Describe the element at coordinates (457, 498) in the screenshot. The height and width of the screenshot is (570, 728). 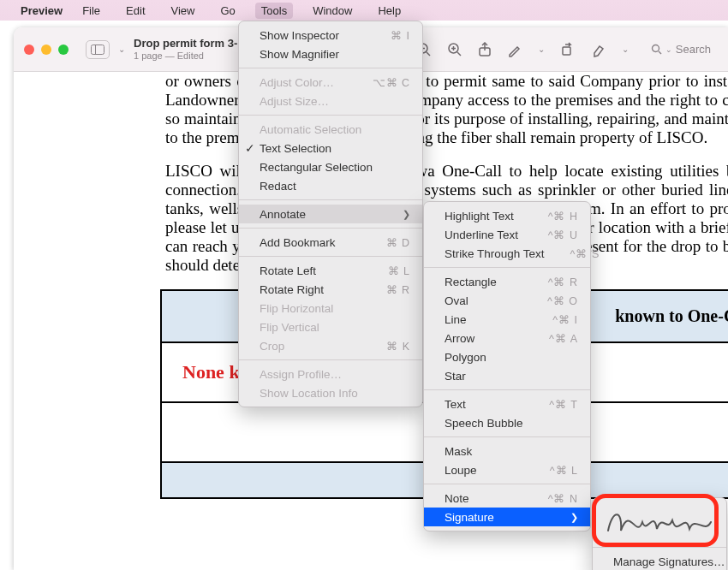
I see `menu-label: Note` at that location.